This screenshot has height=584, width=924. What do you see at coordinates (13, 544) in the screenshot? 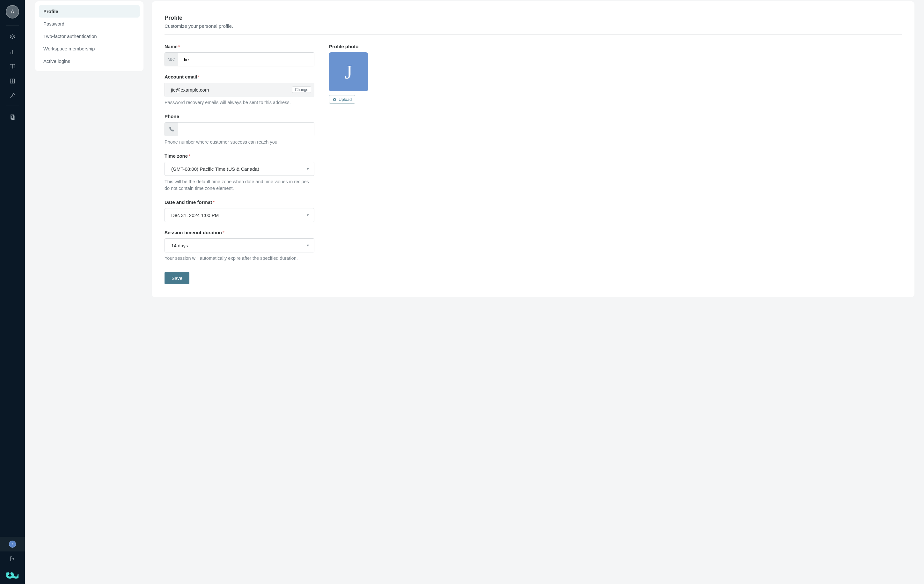
I see `user-avatar-letter: J` at bounding box center [13, 544].